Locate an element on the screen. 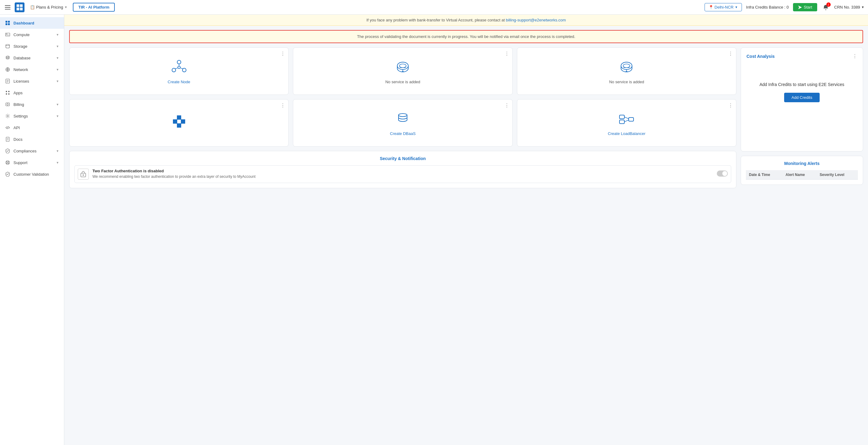  node-icon is located at coordinates (179, 67).